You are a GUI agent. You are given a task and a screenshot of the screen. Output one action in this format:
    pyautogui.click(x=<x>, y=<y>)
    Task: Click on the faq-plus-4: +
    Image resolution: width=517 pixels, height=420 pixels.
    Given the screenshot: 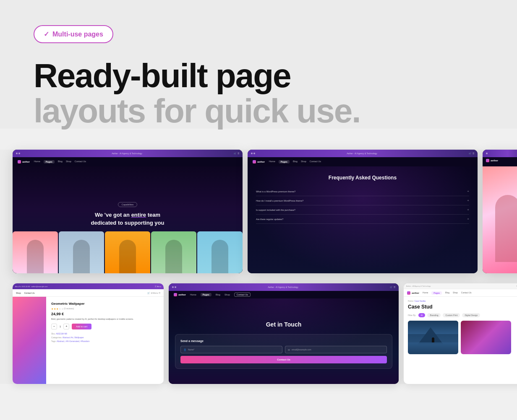 What is the action you would take?
    pyautogui.click(x=468, y=219)
    